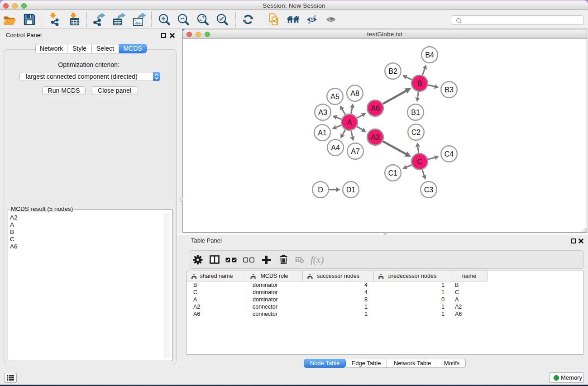 This screenshot has height=386, width=588. I want to click on svg-text: C3, so click(429, 190).